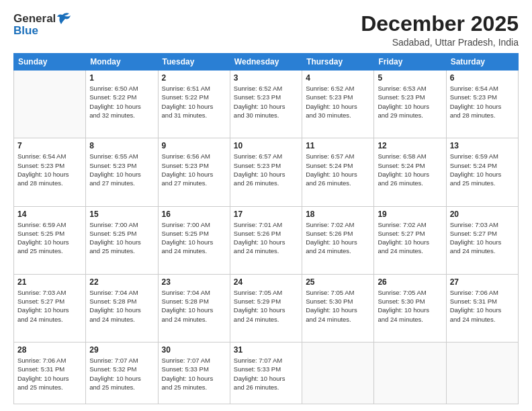 This screenshot has width=532, height=411. Describe the element at coordinates (266, 62) in the screenshot. I see `calendar-header-row: Sunday Monday Tuesday Wednesday Thursday…` at that location.